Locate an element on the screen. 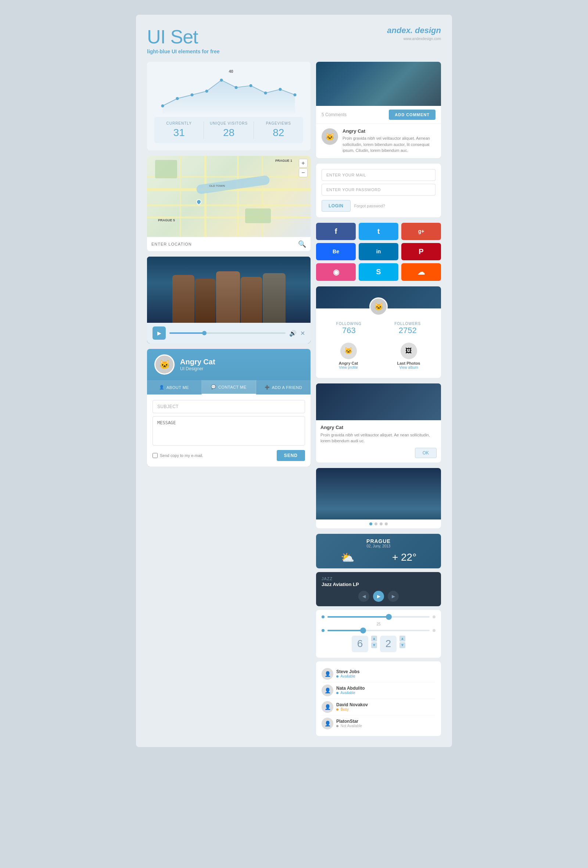  play-icon: ▶ is located at coordinates (159, 333).